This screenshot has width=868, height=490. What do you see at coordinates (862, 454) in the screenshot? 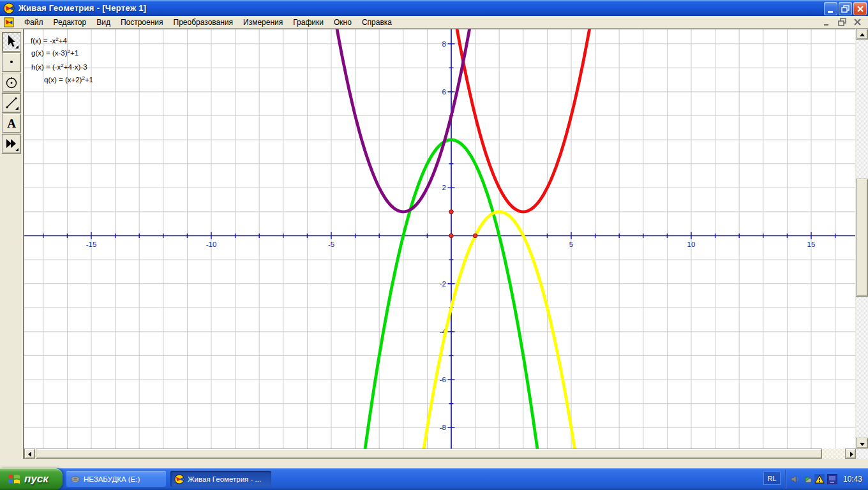
I see `scrollbar-corner` at bounding box center [862, 454].